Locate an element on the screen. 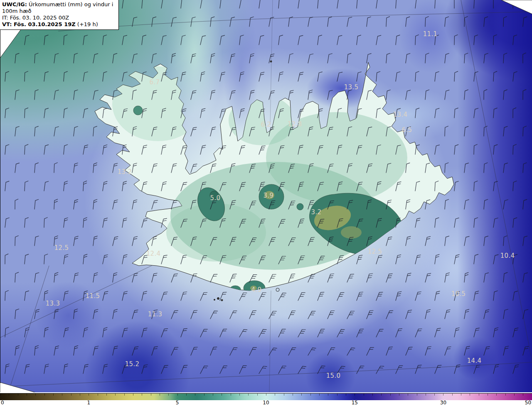 This screenshot has width=532, height=406. value-label: 13.3 is located at coordinates (53, 303).